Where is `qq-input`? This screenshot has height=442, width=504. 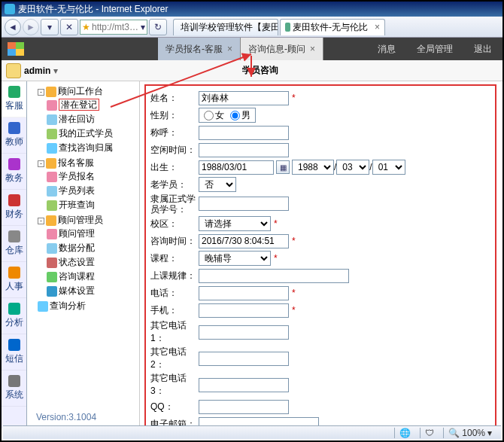
qq-input is located at coordinates (244, 407).